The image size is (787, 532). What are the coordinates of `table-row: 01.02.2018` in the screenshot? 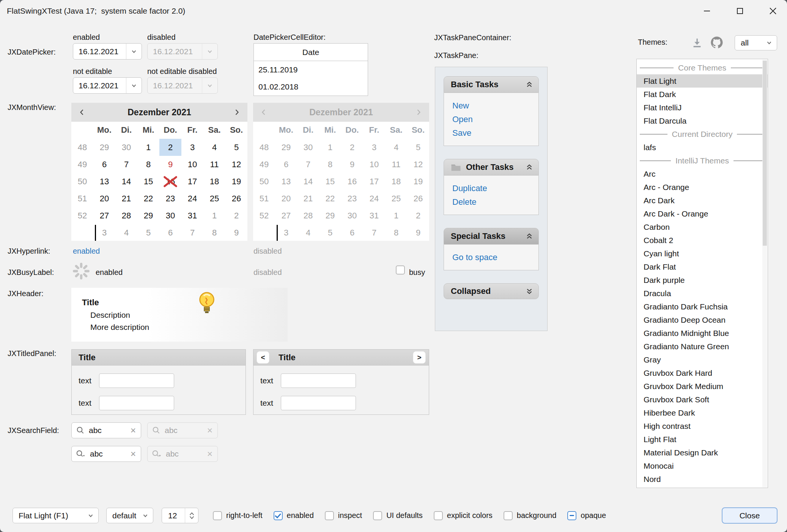 It's located at (311, 86).